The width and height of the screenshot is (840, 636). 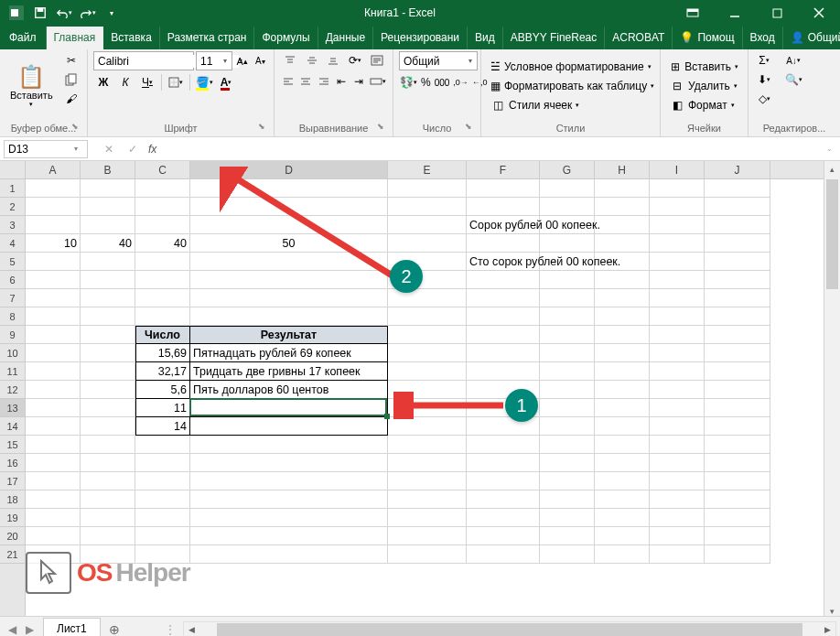 I want to click on row-header-11: 11, so click(x=13, y=372).